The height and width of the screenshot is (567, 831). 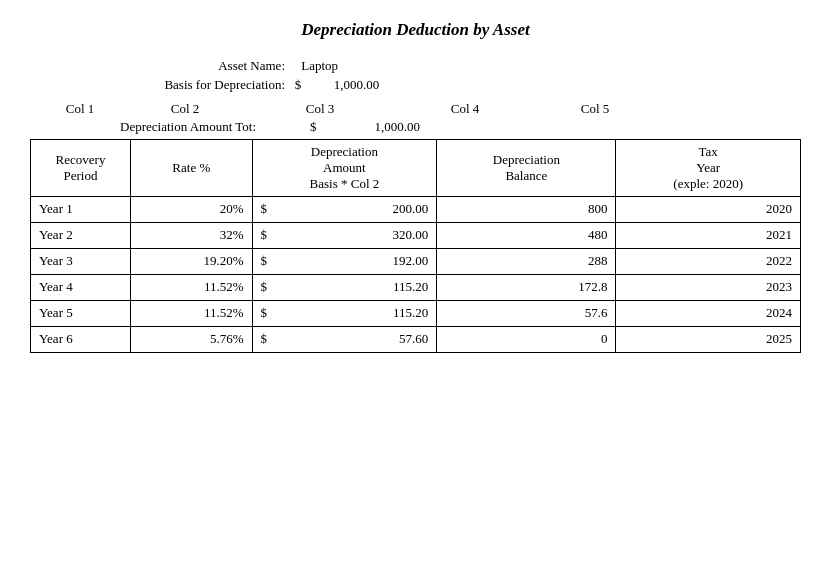 I want to click on column-headers: Col 1 Col 2 Col 3 Col 4 Col 5, so click(x=416, y=109).